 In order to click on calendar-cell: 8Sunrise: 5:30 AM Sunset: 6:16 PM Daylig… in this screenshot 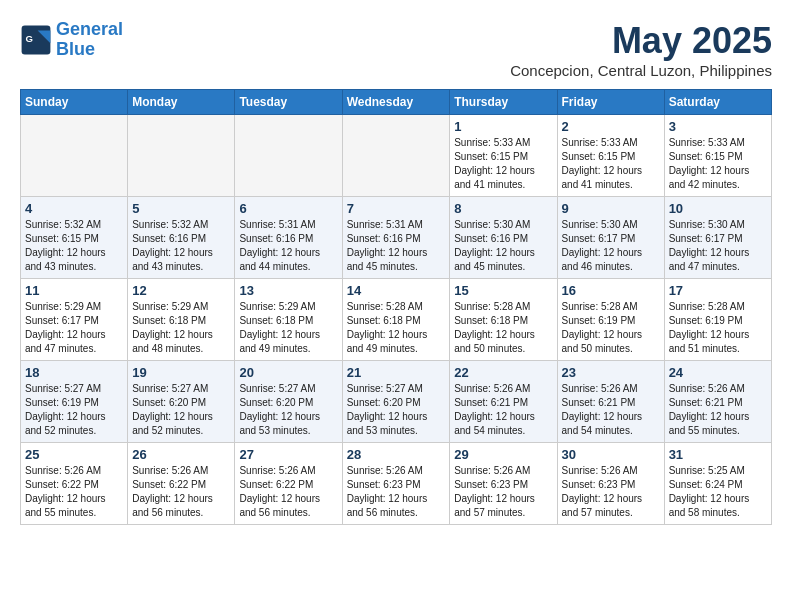, I will do `click(504, 238)`.